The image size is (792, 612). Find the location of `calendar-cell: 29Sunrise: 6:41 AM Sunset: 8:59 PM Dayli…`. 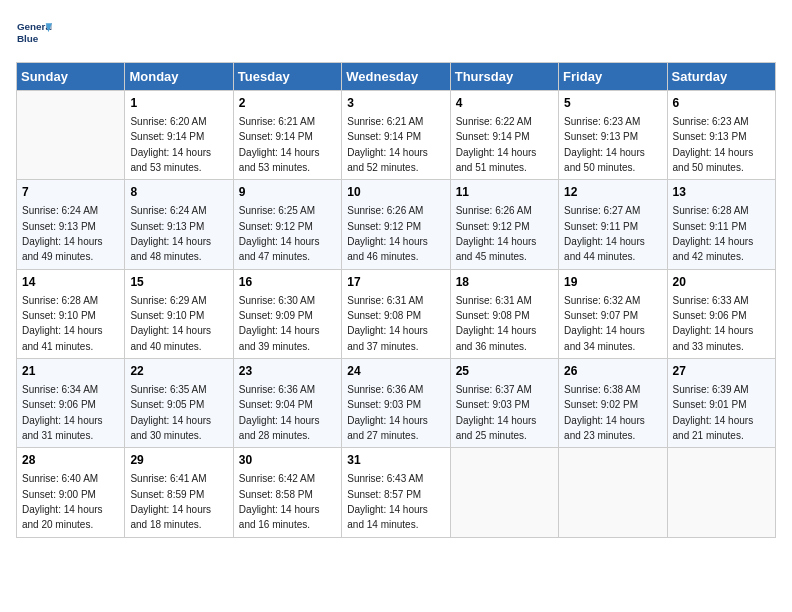

calendar-cell: 29Sunrise: 6:41 AM Sunset: 8:59 PM Dayli… is located at coordinates (179, 492).